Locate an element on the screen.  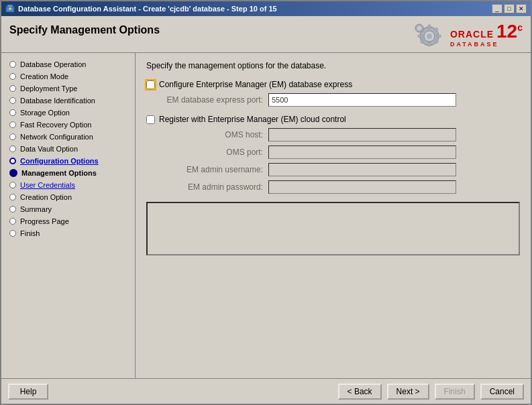
help-button: Help is located at coordinates (28, 392).